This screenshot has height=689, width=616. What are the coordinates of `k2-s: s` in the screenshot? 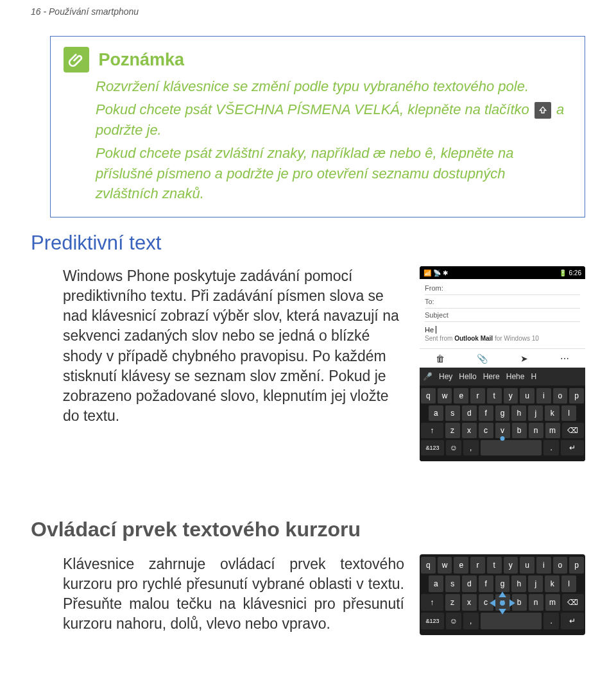 It's located at (453, 584).